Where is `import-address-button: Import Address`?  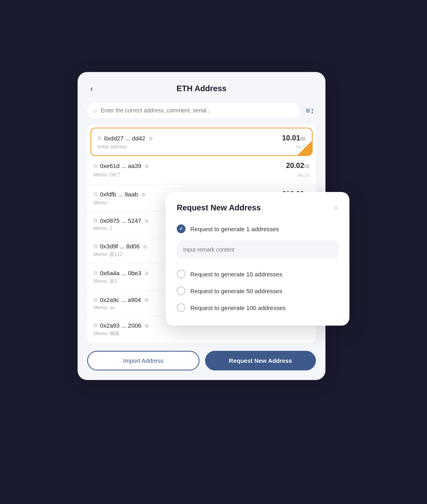 import-address-button: Import Address is located at coordinates (143, 361).